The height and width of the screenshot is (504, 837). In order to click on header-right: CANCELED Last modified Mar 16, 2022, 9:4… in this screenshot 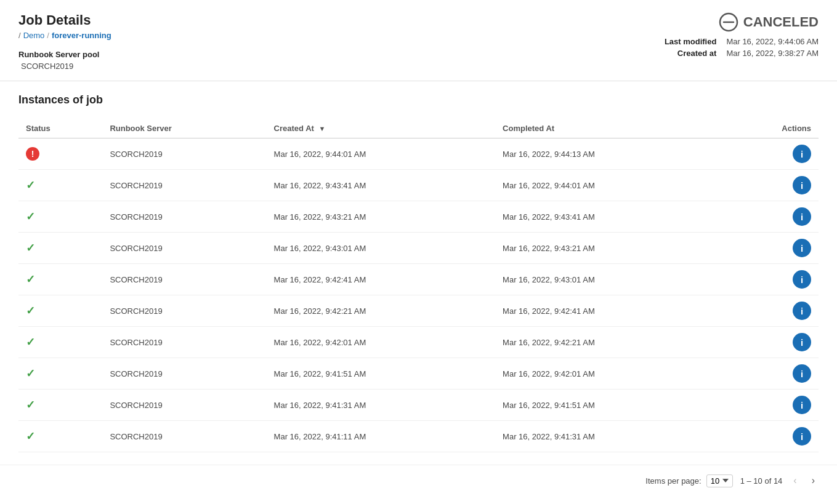, I will do `click(742, 35)`.